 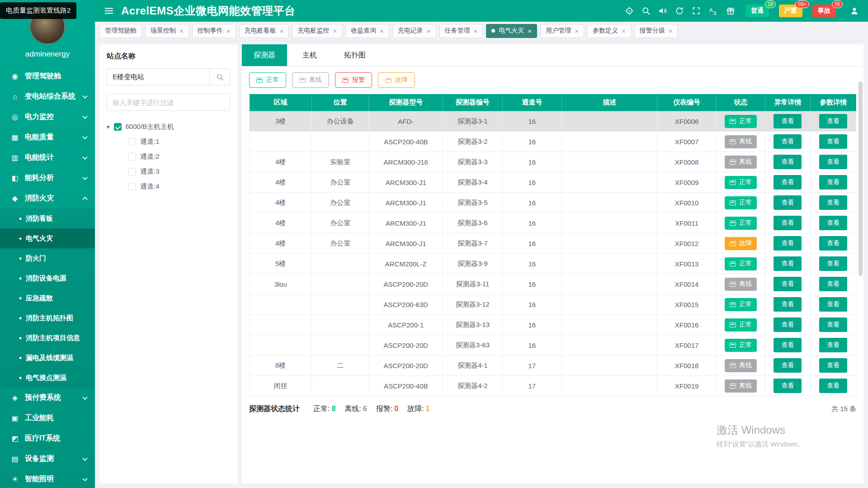 I want to click on alarm-badge-severe: 严重99+, so click(x=791, y=11).